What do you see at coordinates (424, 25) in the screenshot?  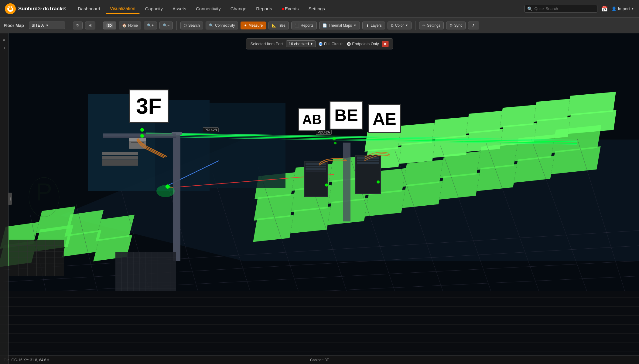 I see `color-icon: ✏` at bounding box center [424, 25].